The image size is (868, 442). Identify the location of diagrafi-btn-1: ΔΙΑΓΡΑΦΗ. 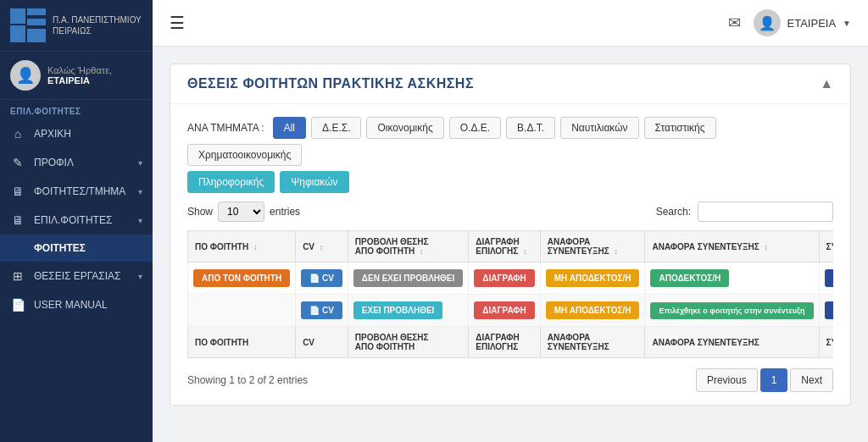
(504, 278).